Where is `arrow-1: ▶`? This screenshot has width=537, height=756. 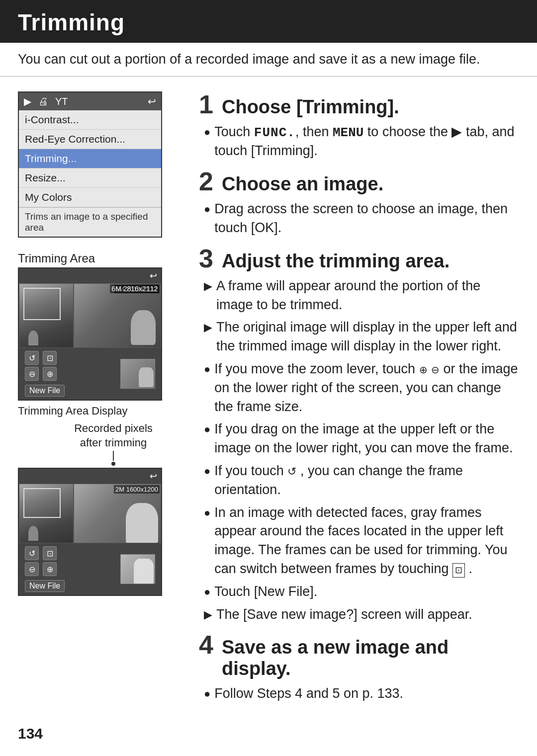
arrow-1: ▶ is located at coordinates (208, 286).